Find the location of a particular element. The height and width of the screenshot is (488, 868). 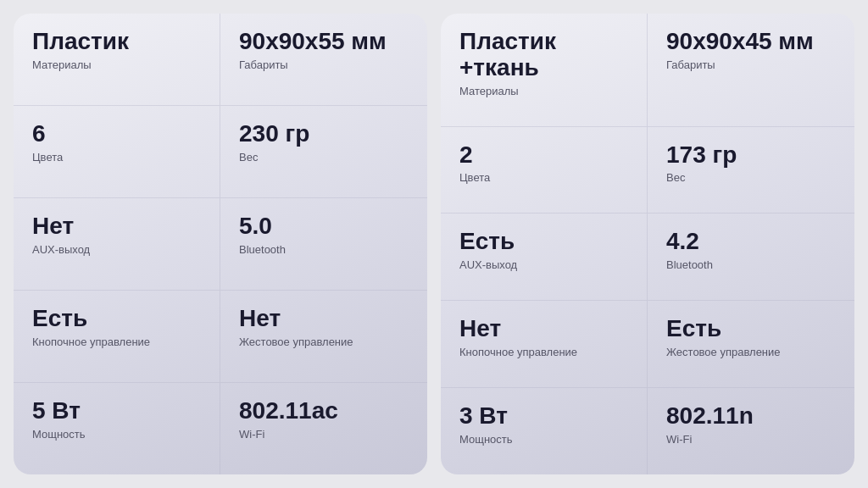

spec-value: 230 гр is located at coordinates (324, 134).